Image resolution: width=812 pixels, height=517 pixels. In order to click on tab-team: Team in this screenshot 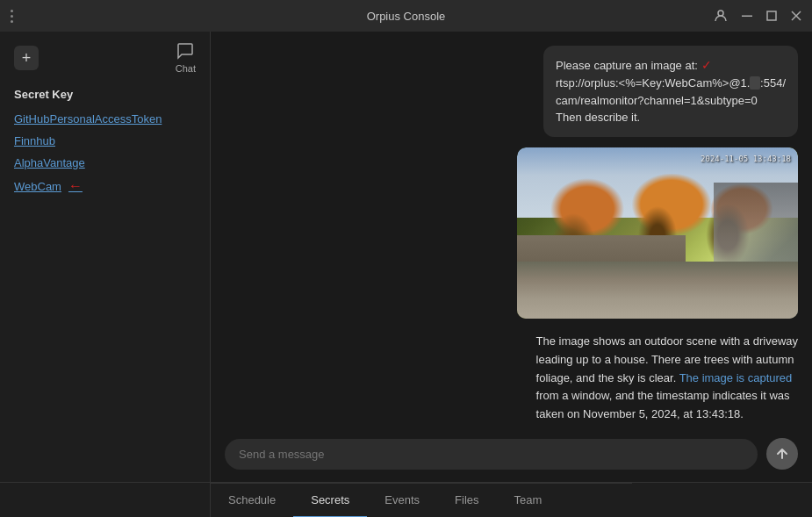, I will do `click(528, 500)`.